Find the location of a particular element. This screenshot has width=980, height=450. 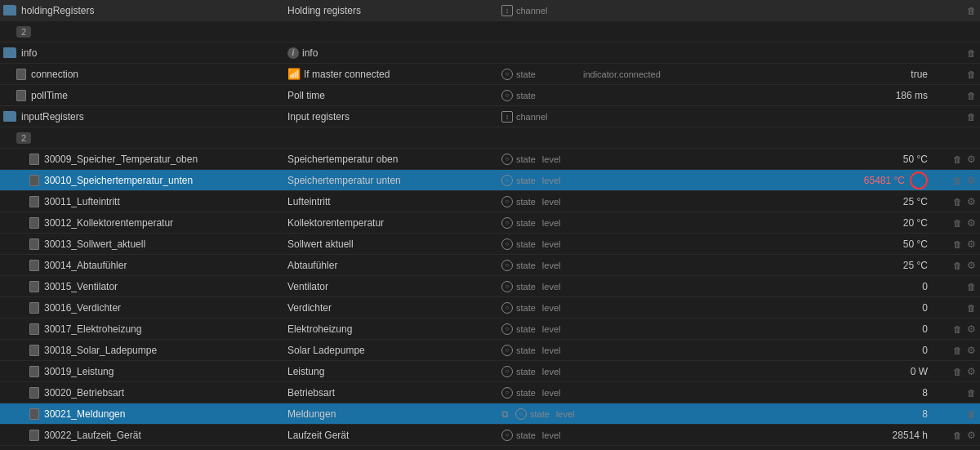

name-column: 30021_Meldungen is located at coordinates (142, 414).